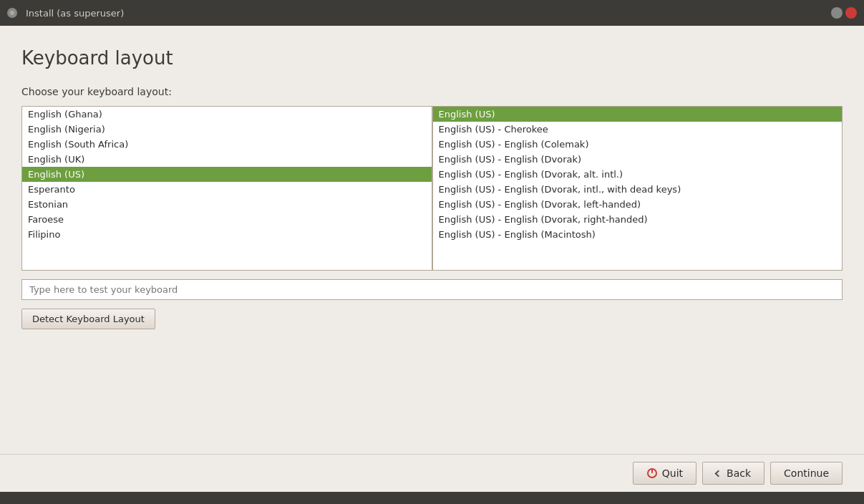 The height and width of the screenshot is (504, 864). Describe the element at coordinates (806, 473) in the screenshot. I see `continue-button: Continue` at that location.